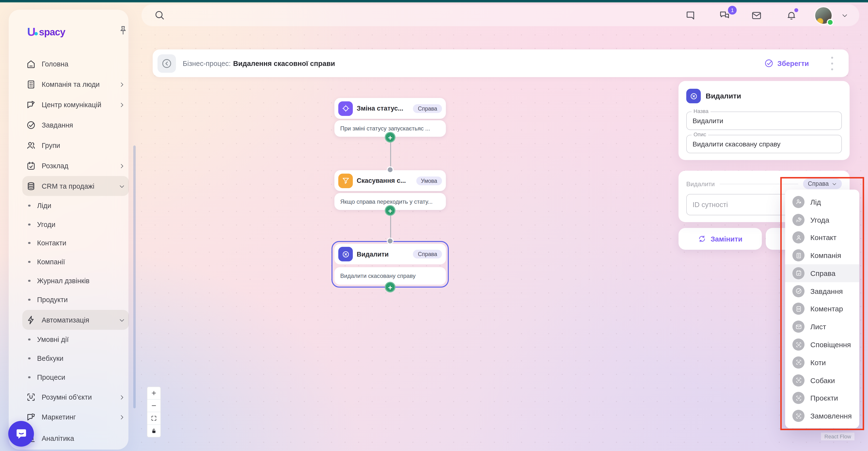  What do you see at coordinates (428, 109) in the screenshot?
I see `node-chip: Справа` at bounding box center [428, 109].